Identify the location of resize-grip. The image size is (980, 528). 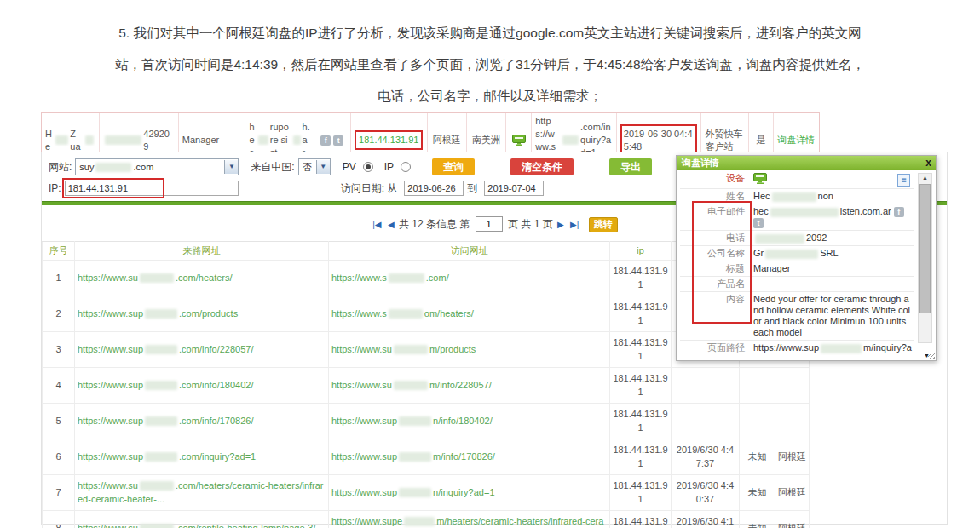
(931, 356).